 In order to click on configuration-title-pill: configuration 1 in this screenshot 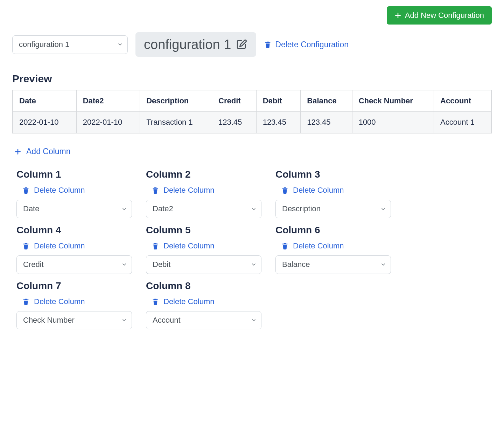, I will do `click(196, 44)`.